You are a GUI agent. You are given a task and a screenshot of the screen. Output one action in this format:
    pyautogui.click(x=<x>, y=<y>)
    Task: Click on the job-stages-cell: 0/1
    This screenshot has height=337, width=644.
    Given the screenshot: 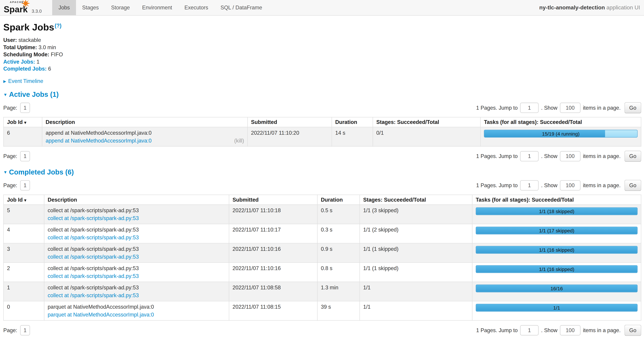 What is the action you would take?
    pyautogui.click(x=426, y=136)
    